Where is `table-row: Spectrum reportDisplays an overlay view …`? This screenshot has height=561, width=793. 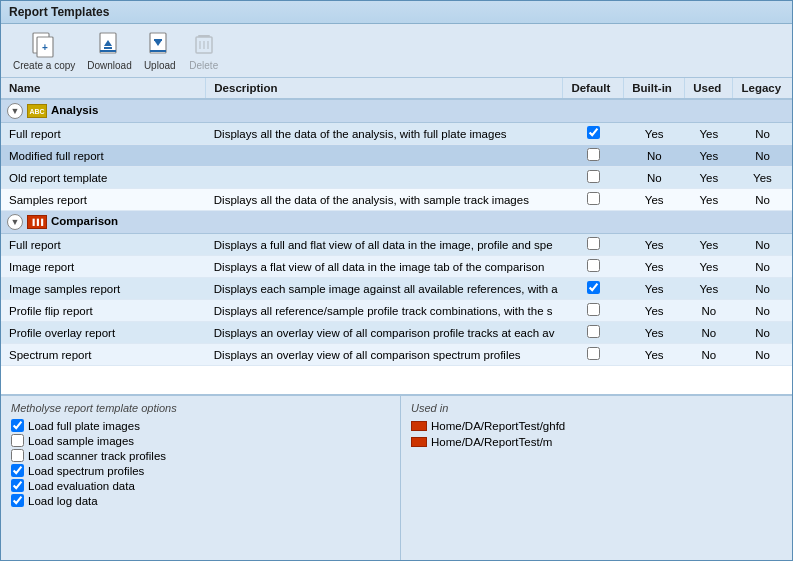 table-row: Spectrum reportDisplays an overlay view … is located at coordinates (396, 355).